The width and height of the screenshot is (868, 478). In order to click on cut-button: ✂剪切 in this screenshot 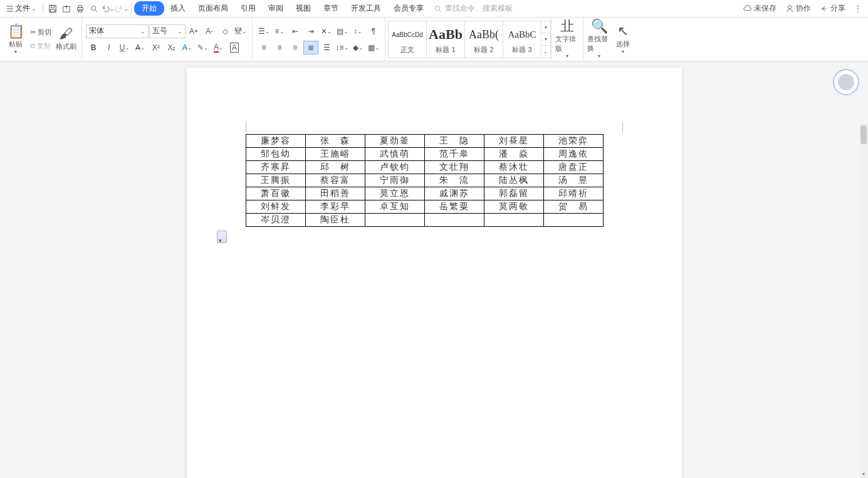, I will do `click(41, 33)`.